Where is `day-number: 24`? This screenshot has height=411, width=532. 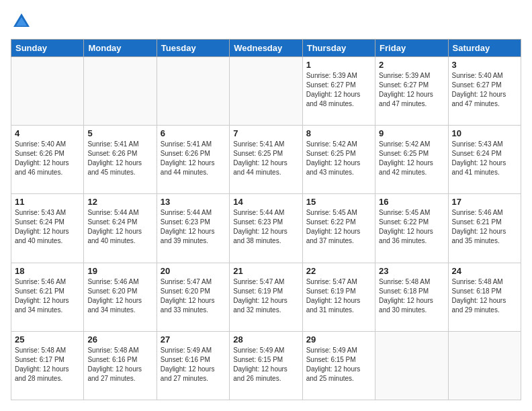 day-number: 24 is located at coordinates (485, 271).